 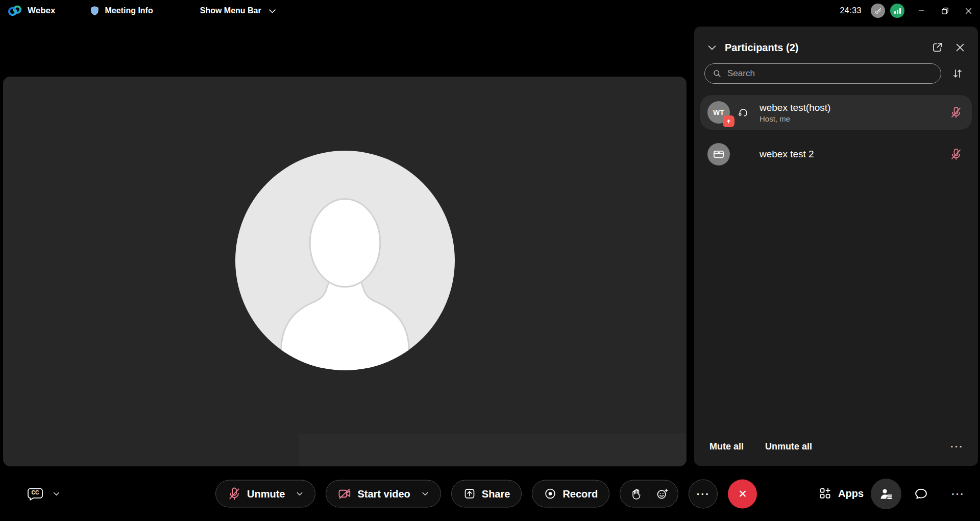 What do you see at coordinates (121, 11) in the screenshot?
I see `meeting-info-button: Meeting Info` at bounding box center [121, 11].